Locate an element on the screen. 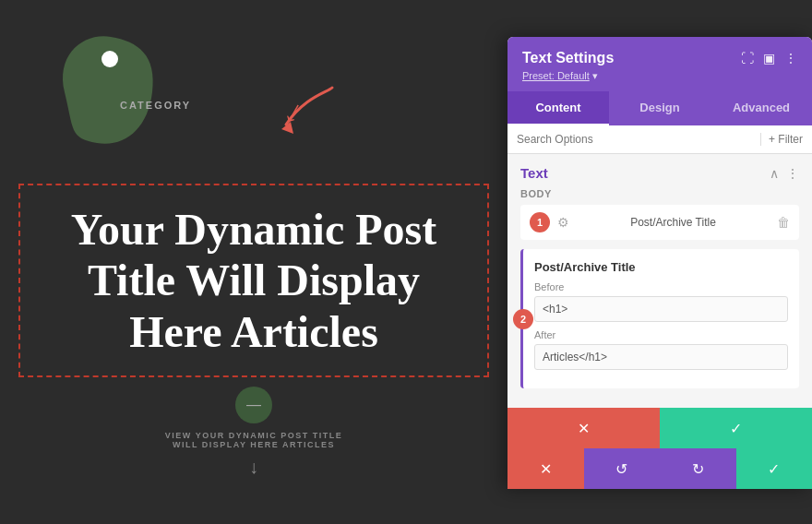  body-label: Body is located at coordinates (660, 196).